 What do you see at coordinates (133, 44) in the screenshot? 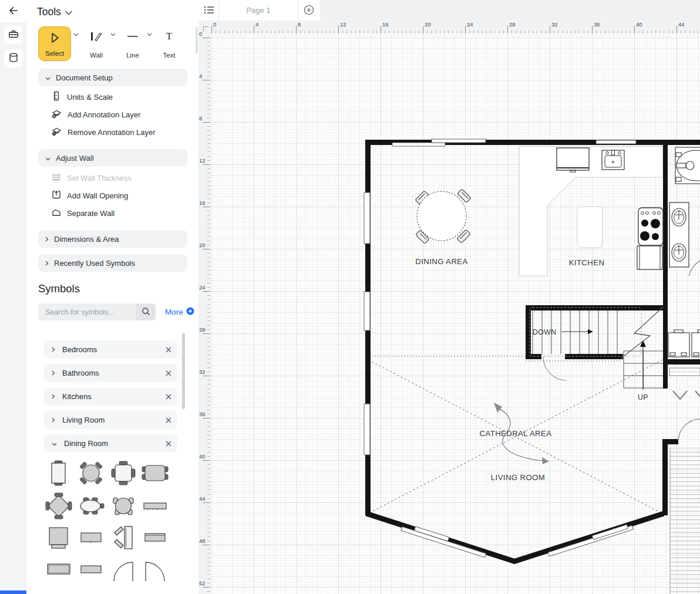
I see `line-tool-button: Line` at bounding box center [133, 44].